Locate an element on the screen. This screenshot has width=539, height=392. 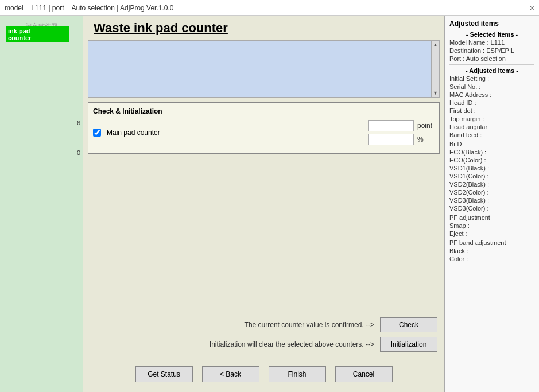
display-scrollbar: ▲ ▼ is located at coordinates (435, 69).